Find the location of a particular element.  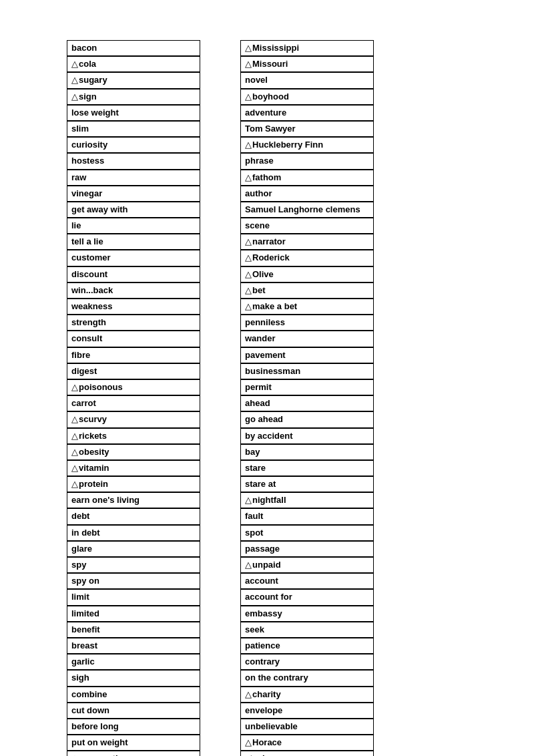

triangle-icon: cola is located at coordinates (84, 64).